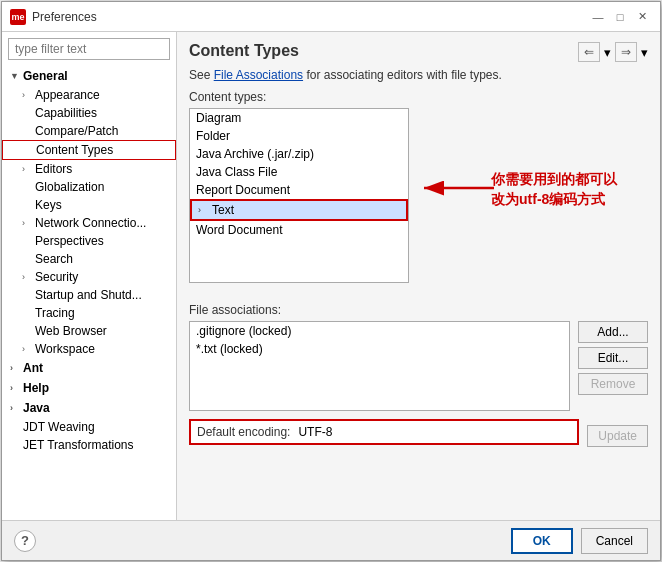 This screenshot has width=662, height=562. I want to click on description-suffix: for associating editors with file types., so click(402, 75).